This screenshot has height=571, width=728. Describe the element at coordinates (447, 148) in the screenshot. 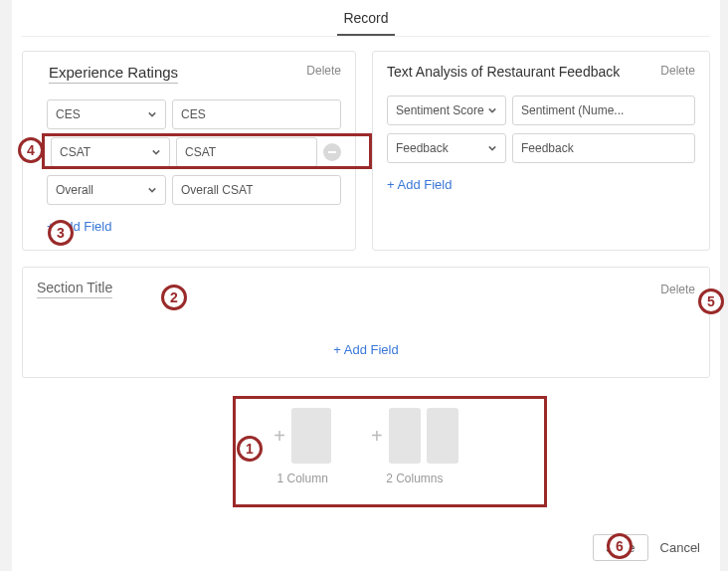

I see `field-select: Feedback` at that location.